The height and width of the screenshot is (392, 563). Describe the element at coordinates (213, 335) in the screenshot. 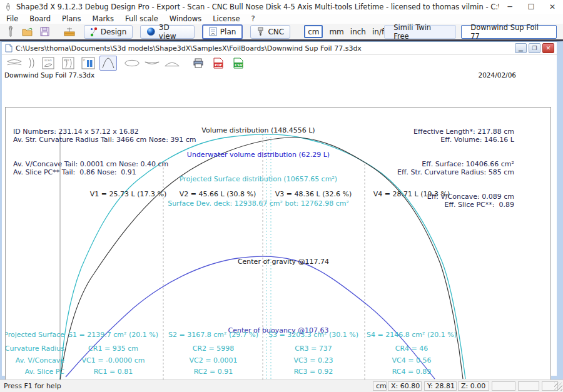

I see `s2-value: S2 = 3167.8 cm² (29.7 %)` at that location.